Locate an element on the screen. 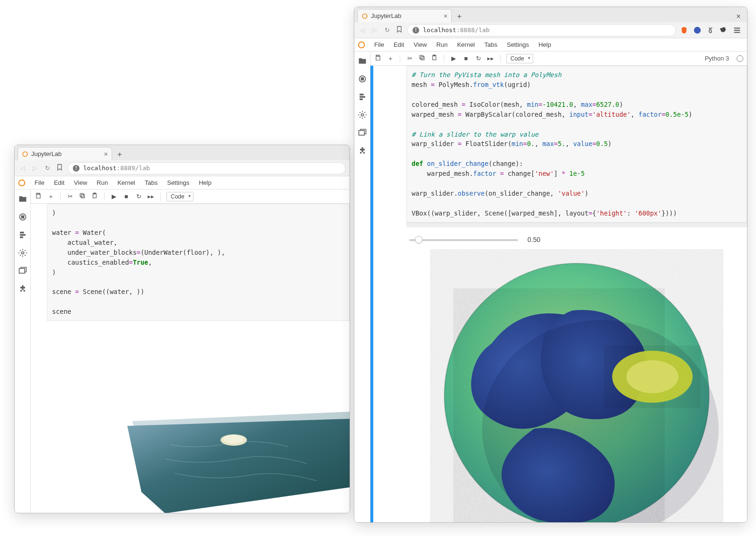  code-cell: # Turn the PyVista mesh into a PolyMesh … is located at coordinates (577, 144).